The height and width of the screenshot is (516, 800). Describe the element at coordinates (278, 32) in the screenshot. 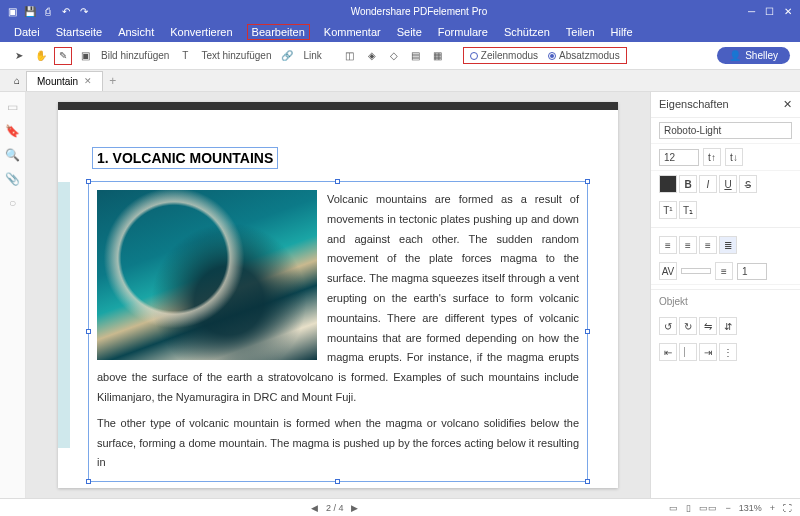

I see `menu-bearbeiten: Bearbeiten` at that location.